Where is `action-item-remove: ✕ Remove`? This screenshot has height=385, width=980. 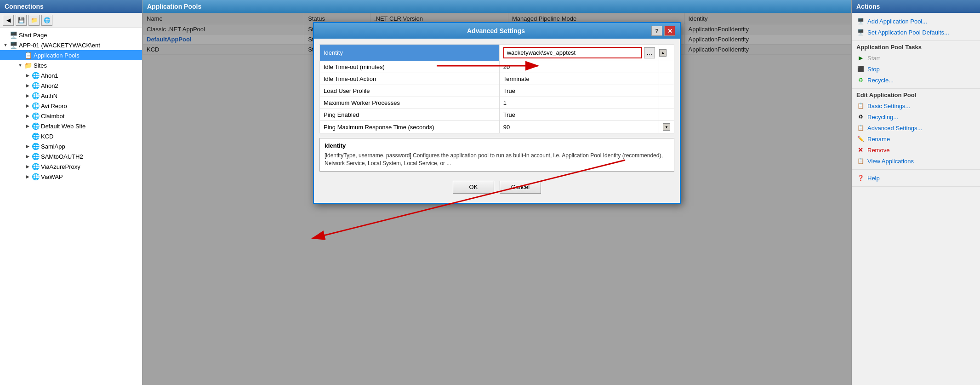 action-item-remove: ✕ Remove is located at coordinates (916, 150).